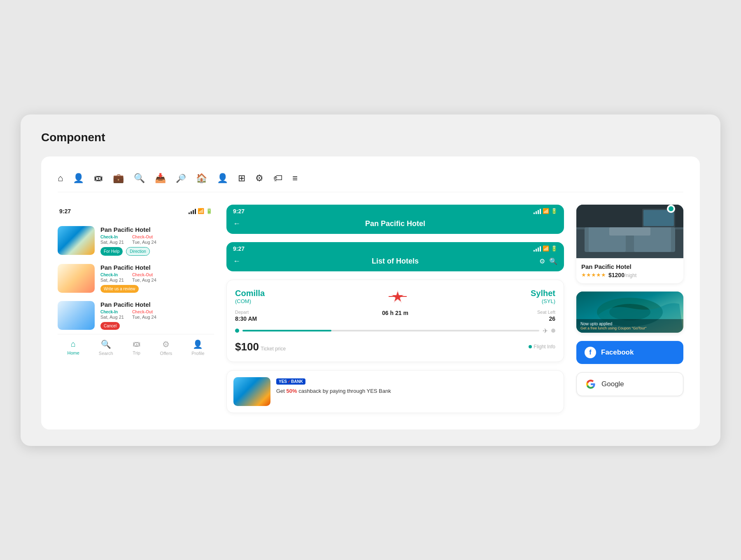  I want to click on seats-count: 26, so click(503, 319).